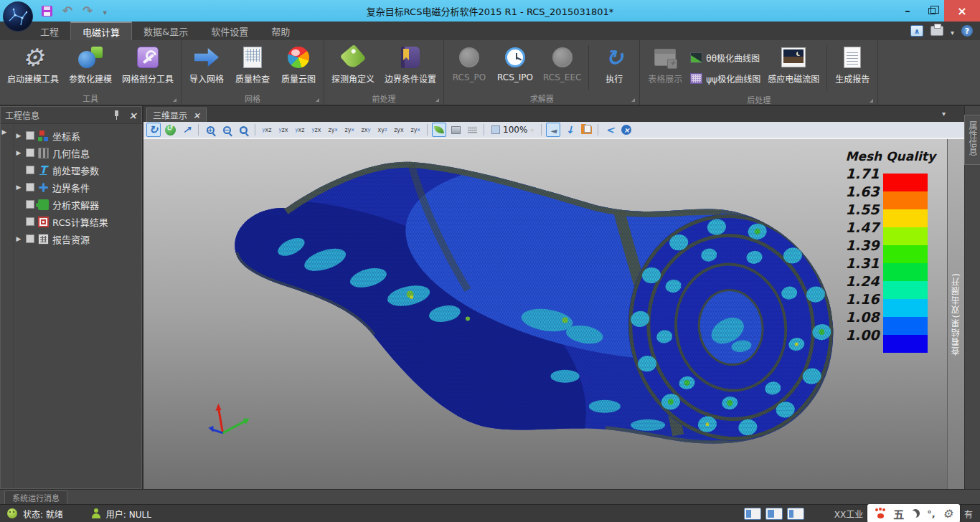 Image resolution: width=980 pixels, height=522 pixels. Describe the element at coordinates (197, 115) in the screenshot. I see `close-tab-icon` at that location.